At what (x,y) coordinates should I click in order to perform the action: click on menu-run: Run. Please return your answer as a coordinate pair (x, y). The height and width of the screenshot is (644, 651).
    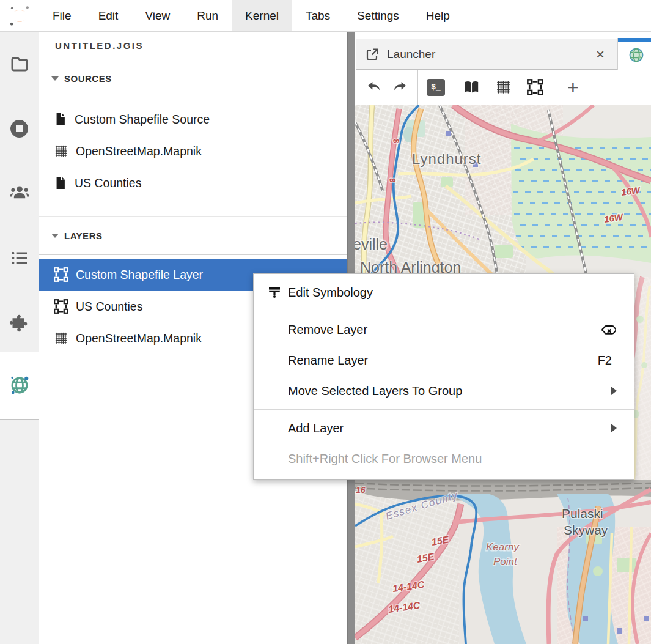
    Looking at the image, I should click on (208, 16).